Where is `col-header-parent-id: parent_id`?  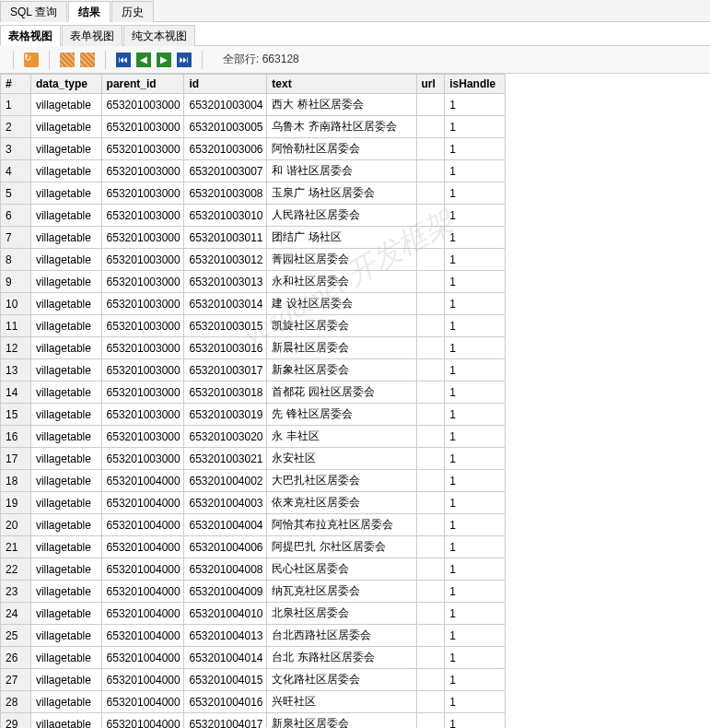
col-header-parent-id: parent_id is located at coordinates (143, 85).